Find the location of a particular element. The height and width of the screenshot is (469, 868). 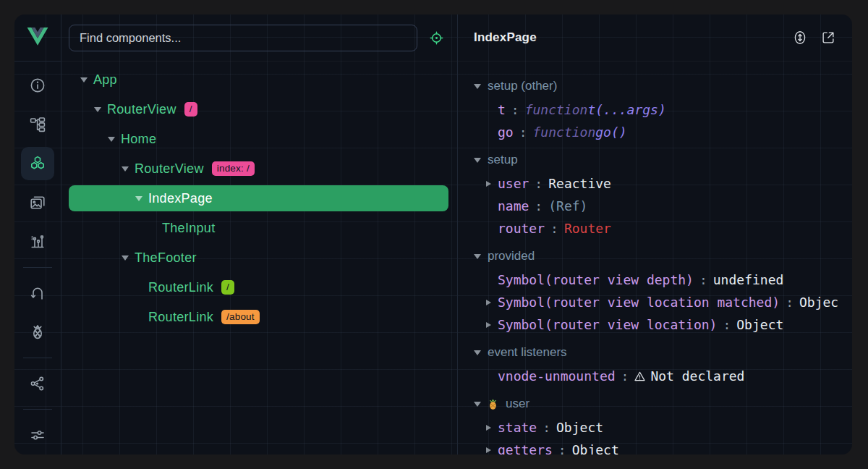

section-label: setup (other) is located at coordinates (522, 86).